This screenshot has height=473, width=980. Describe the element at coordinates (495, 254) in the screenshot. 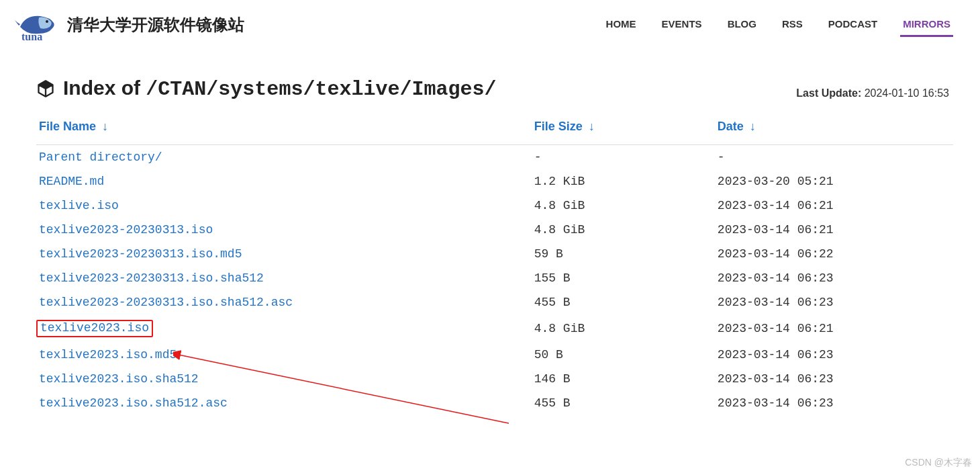

I see `table-row: texlive2023-20230313.iso.md559 B2023-03-…` at that location.